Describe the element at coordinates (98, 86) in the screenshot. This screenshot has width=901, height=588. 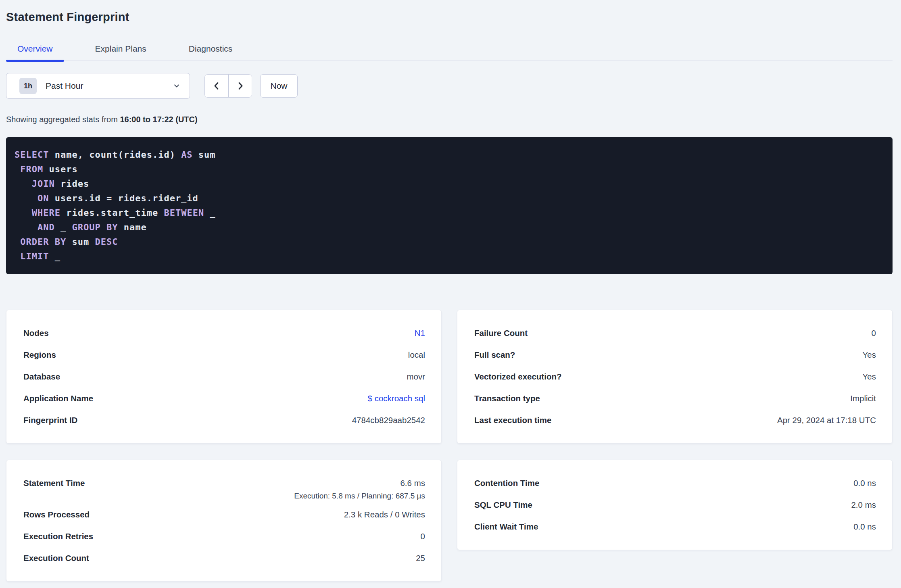
I see `time-range-dropdown: 1h Past Hour` at that location.